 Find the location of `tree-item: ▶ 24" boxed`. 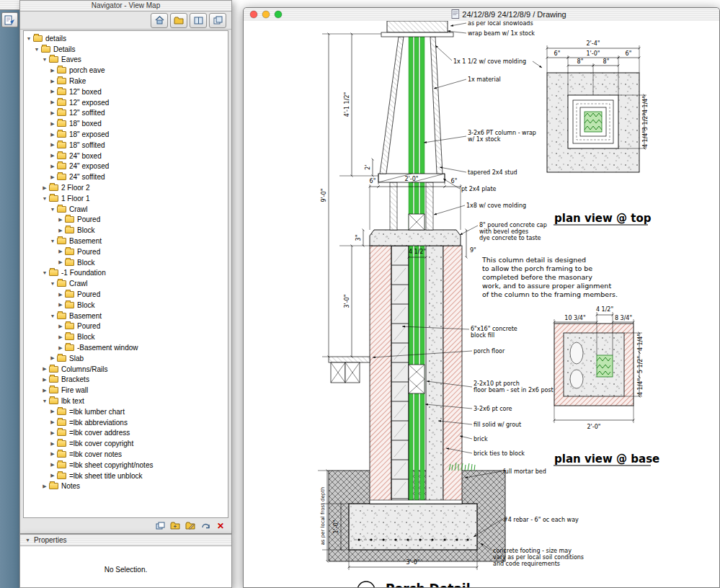

tree-item: ▶ 24" boxed is located at coordinates (125, 156).